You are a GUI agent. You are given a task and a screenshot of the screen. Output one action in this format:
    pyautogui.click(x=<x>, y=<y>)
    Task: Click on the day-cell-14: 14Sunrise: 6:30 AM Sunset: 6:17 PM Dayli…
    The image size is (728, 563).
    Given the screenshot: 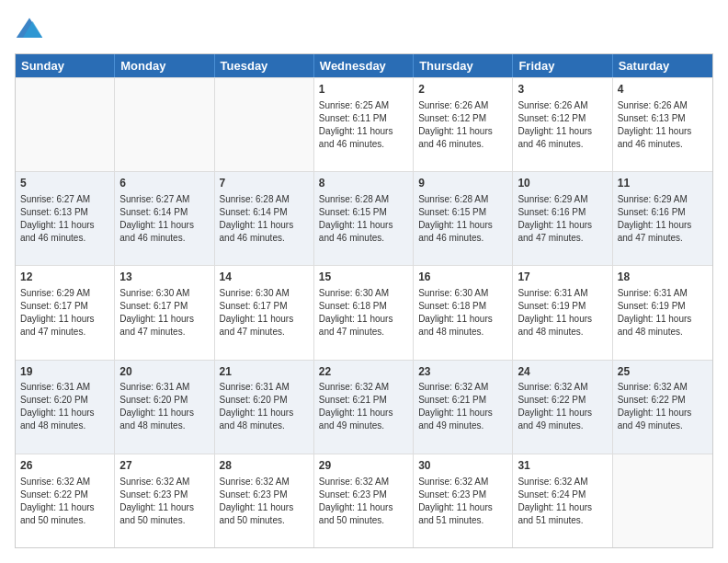 What is the action you would take?
    pyautogui.click(x=265, y=313)
    